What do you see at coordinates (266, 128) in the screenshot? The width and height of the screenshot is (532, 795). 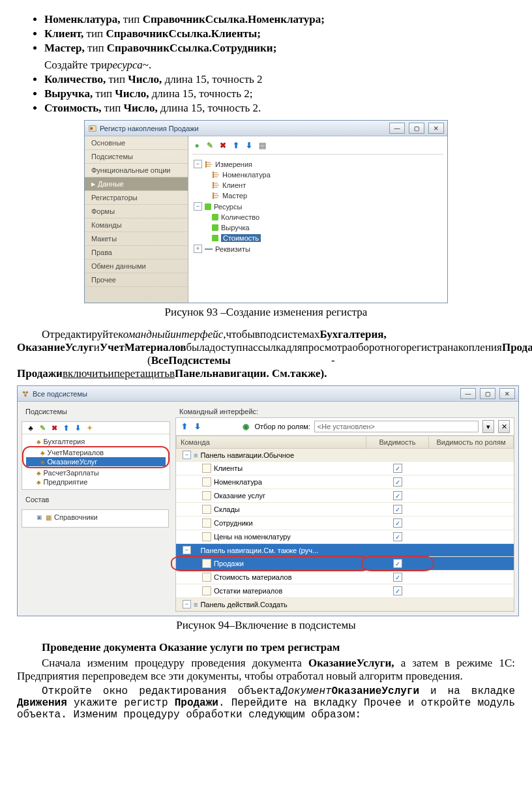 I see `titlebar: Регистр накопления Продажи — ▢ ✕` at bounding box center [266, 128].